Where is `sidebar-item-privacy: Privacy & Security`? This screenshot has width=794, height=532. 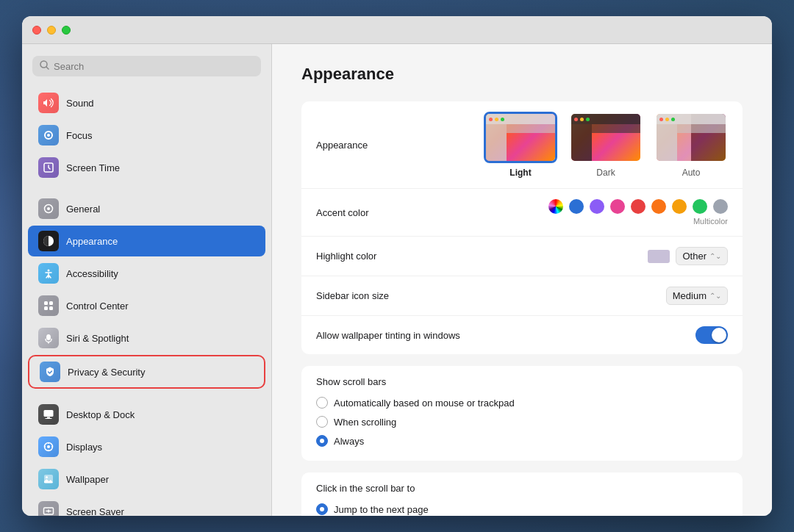 sidebar-item-privacy: Privacy & Security is located at coordinates (147, 372).